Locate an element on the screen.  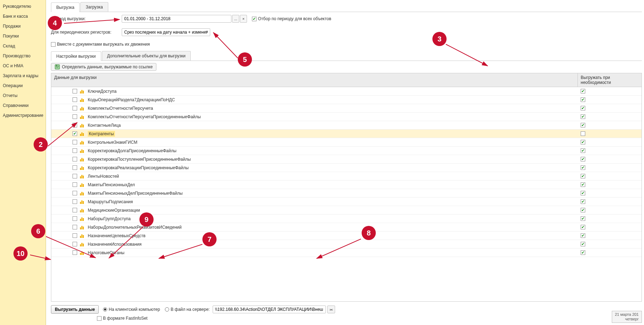
registers-select: ▼ is located at coordinates (166, 32).